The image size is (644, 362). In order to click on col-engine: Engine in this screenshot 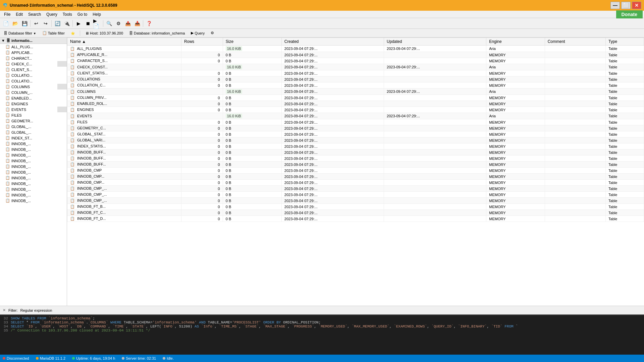, I will do `click(516, 42)`.